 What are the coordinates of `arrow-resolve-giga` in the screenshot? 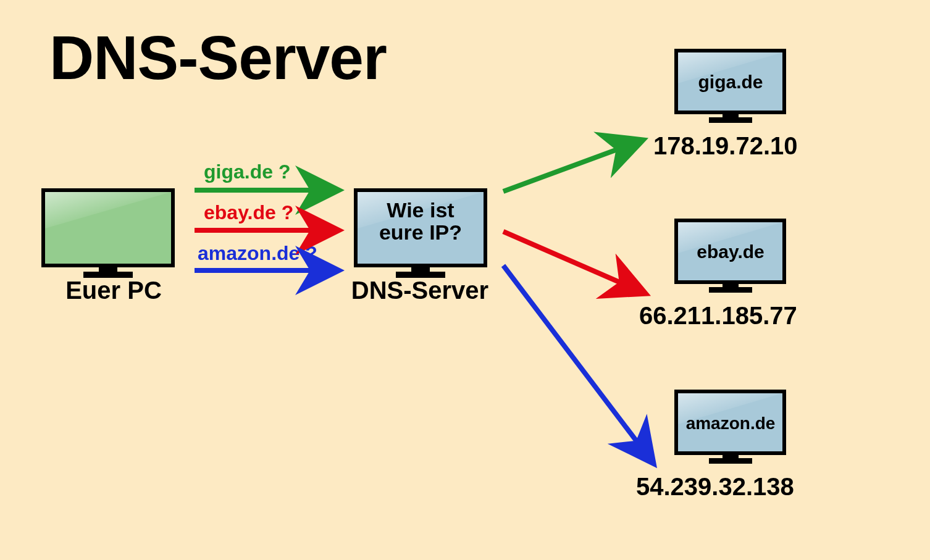 It's located at (562, 170).